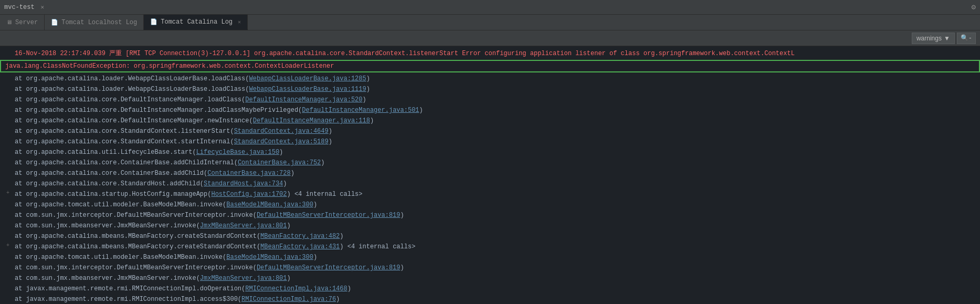 The height and width of the screenshot is (304, 980). What do you see at coordinates (490, 194) in the screenshot?
I see `log-line-14: + at org.apache.catalina.startup.HostCon…` at bounding box center [490, 194].